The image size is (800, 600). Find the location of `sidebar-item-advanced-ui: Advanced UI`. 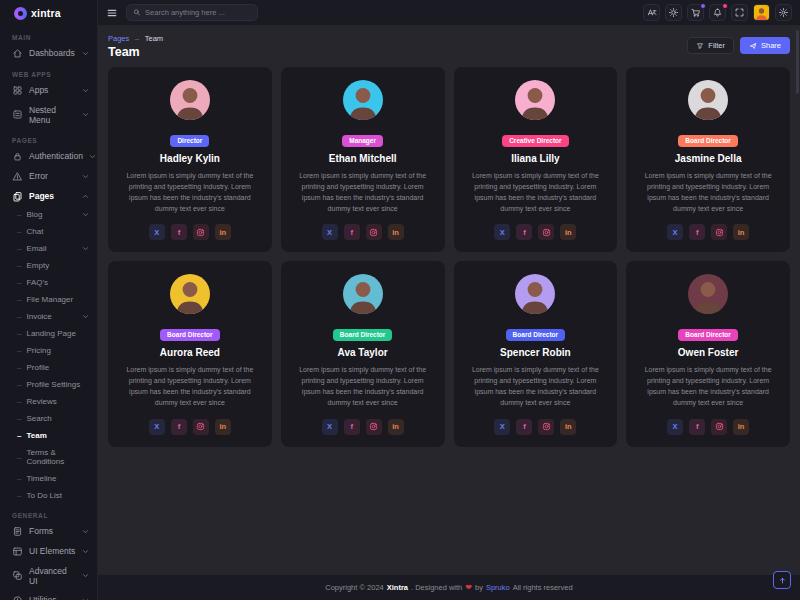

sidebar-item-advanced-ui: Advanced UI is located at coordinates (48, 576).